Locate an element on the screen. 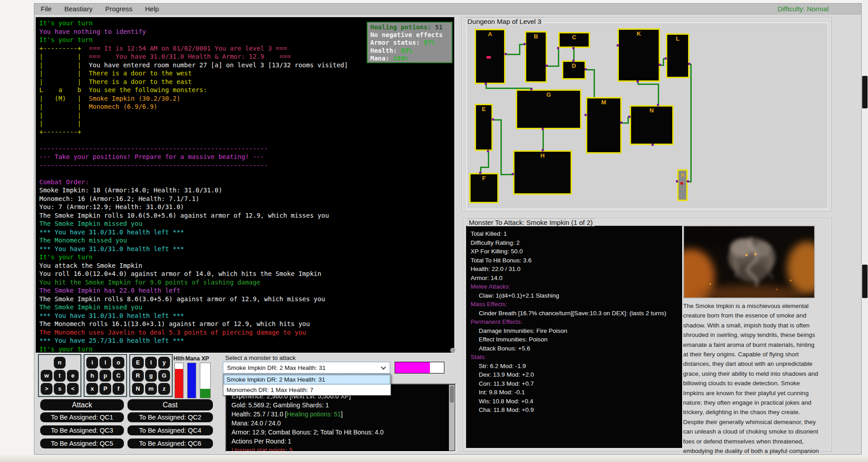  menu-item-file: File is located at coordinates (46, 9).